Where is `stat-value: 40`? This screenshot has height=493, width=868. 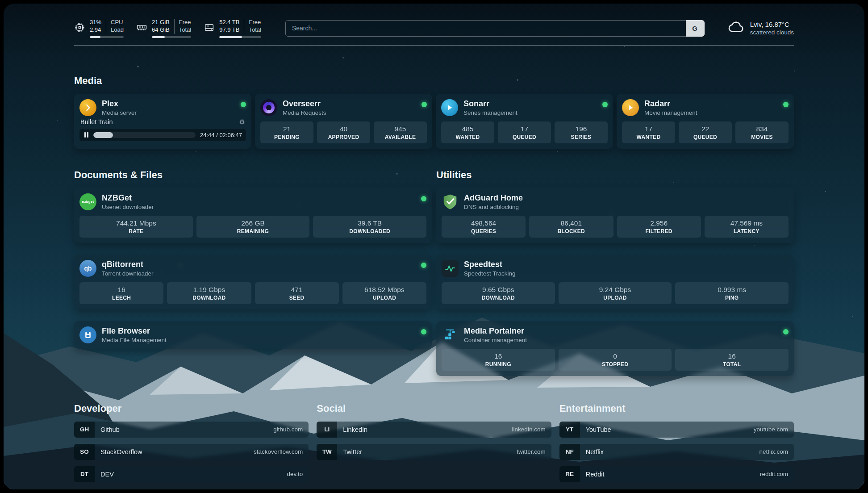 stat-value: 40 is located at coordinates (344, 129).